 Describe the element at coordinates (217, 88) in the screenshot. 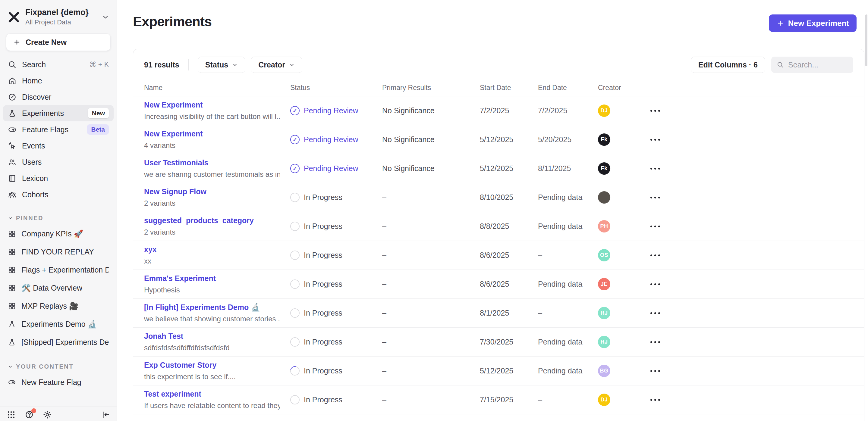

I see `column-header-name: Name` at that location.